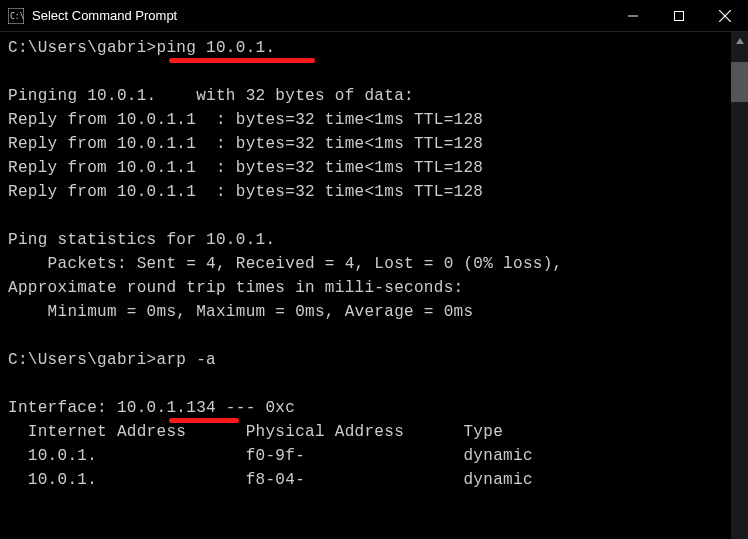  What do you see at coordinates (321, 16) in the screenshot?
I see `window-title: Select Command Prompt` at bounding box center [321, 16].